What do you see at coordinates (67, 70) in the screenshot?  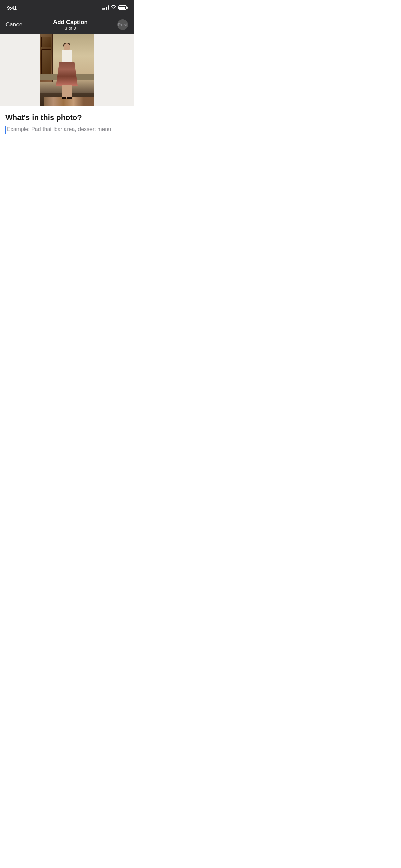 I see `photo-image` at bounding box center [67, 70].